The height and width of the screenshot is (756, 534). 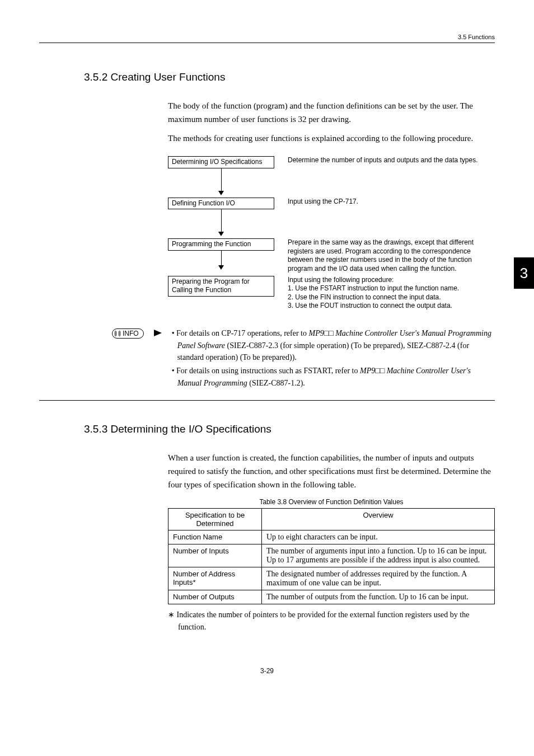 I want to click on flow-step: Preparing the Program for Calling the Fu…, so click(x=331, y=293).